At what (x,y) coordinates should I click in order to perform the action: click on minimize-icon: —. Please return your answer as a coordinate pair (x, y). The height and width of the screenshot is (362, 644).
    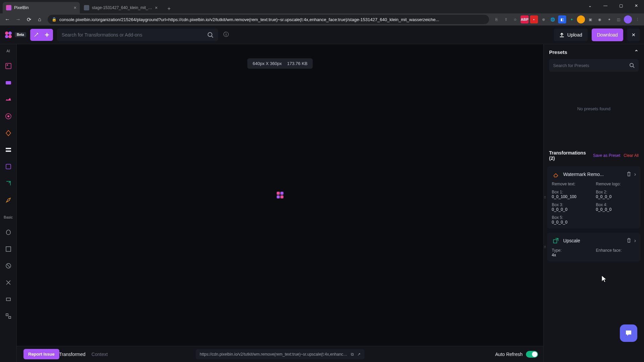
    Looking at the image, I should click on (605, 6).